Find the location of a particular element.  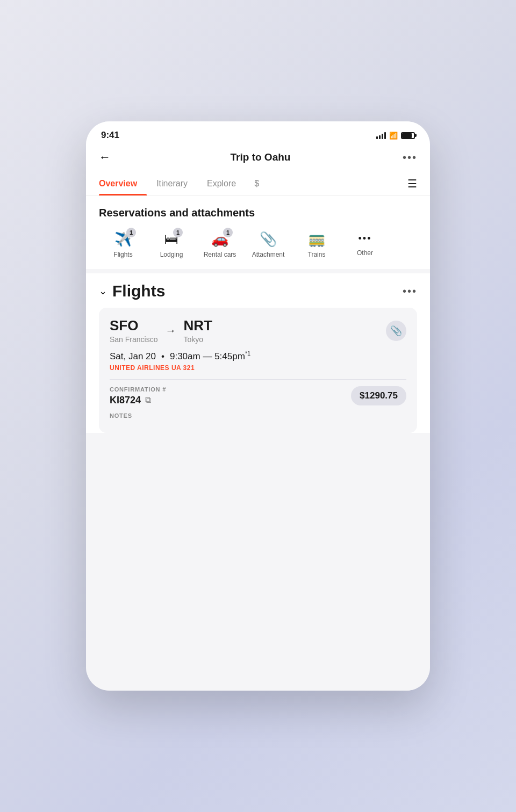

origin-block: SFO San Francisco is located at coordinates (133, 331).